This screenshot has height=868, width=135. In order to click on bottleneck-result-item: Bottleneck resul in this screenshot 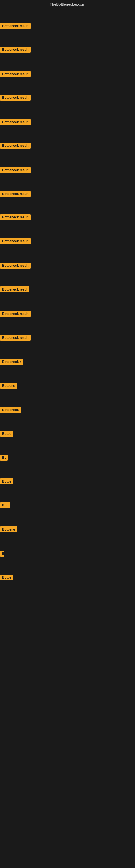, I will do `click(15, 290)`.